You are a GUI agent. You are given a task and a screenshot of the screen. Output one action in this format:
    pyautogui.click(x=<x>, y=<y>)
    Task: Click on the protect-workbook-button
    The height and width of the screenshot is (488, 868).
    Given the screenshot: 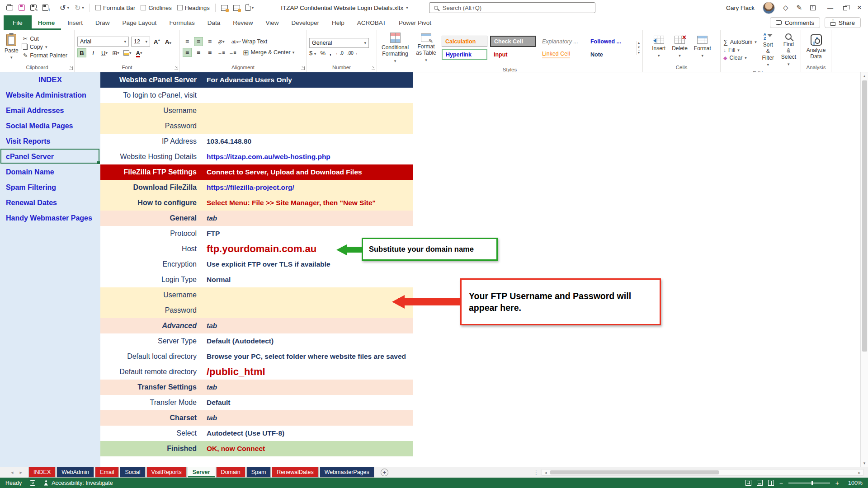 What is the action you would take?
    pyautogui.click(x=237, y=8)
    